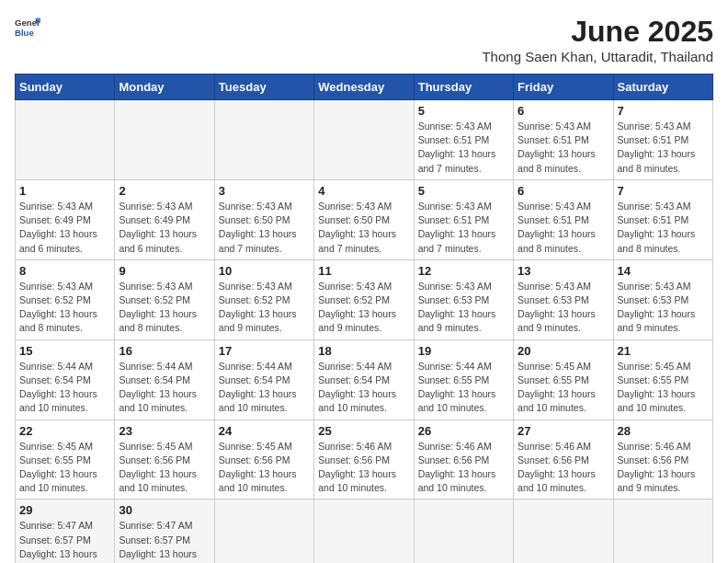 The height and width of the screenshot is (563, 728). Describe the element at coordinates (65, 219) in the screenshot. I see `day-1: 1 Sunrise: 5:43 AMSunset: 6:49 PMDayligh…` at that location.